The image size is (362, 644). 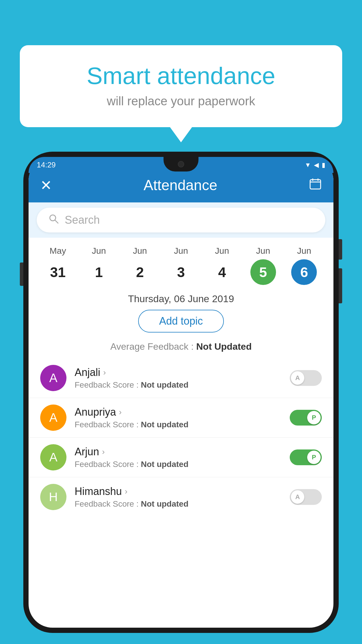 I want to click on side-button-right-top, so click(x=340, y=249).